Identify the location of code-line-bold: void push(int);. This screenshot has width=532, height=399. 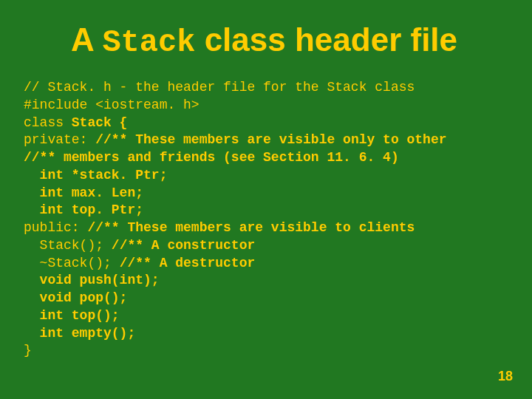
(92, 280).